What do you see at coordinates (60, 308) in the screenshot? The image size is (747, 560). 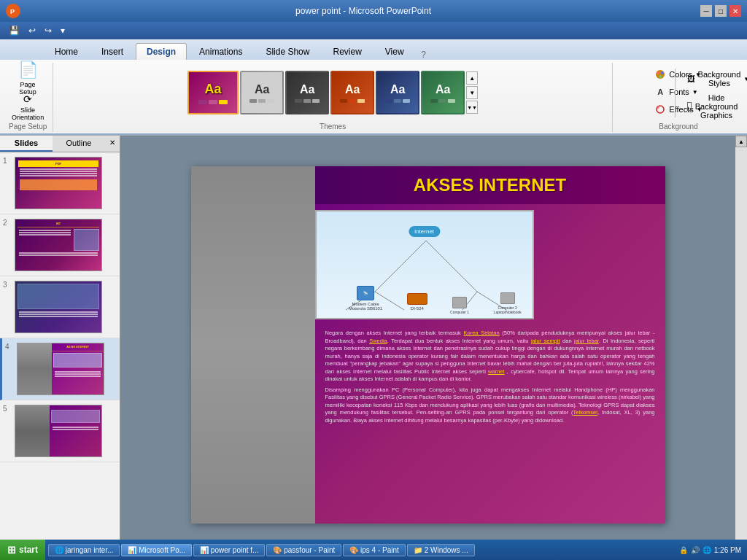 I see `slide-thumb-3: 3` at bounding box center [60, 308].